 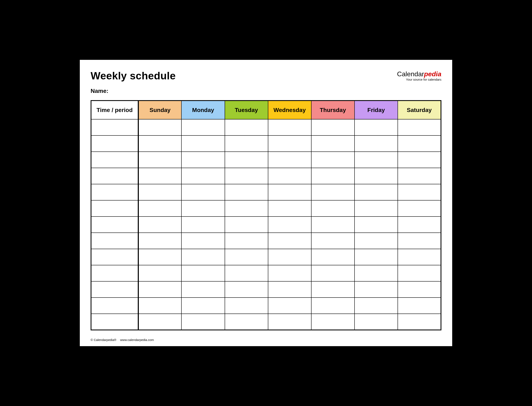 What do you see at coordinates (103, 340) in the screenshot?
I see `footer-copyright: © Calendarpedia®` at bounding box center [103, 340].